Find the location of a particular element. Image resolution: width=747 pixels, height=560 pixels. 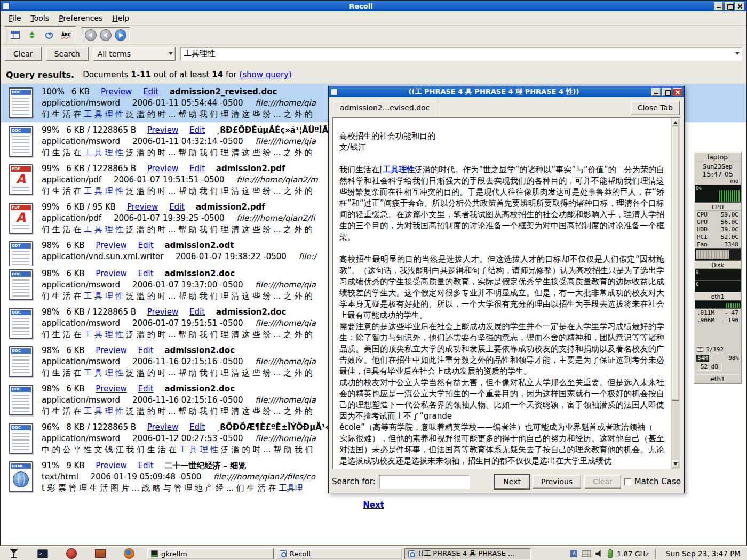

media-app-icon is located at coordinates (71, 554).